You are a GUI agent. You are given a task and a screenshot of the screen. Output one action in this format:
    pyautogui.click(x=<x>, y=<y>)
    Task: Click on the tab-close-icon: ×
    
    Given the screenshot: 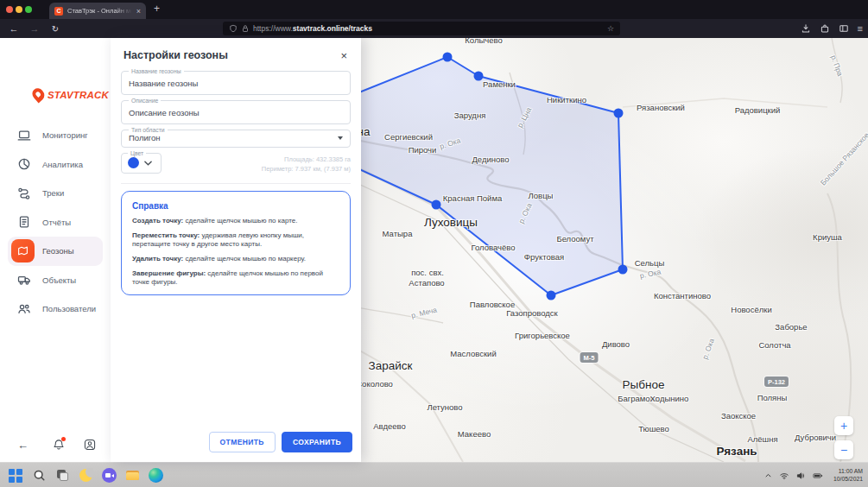 What is the action you would take?
    pyautogui.click(x=138, y=11)
    